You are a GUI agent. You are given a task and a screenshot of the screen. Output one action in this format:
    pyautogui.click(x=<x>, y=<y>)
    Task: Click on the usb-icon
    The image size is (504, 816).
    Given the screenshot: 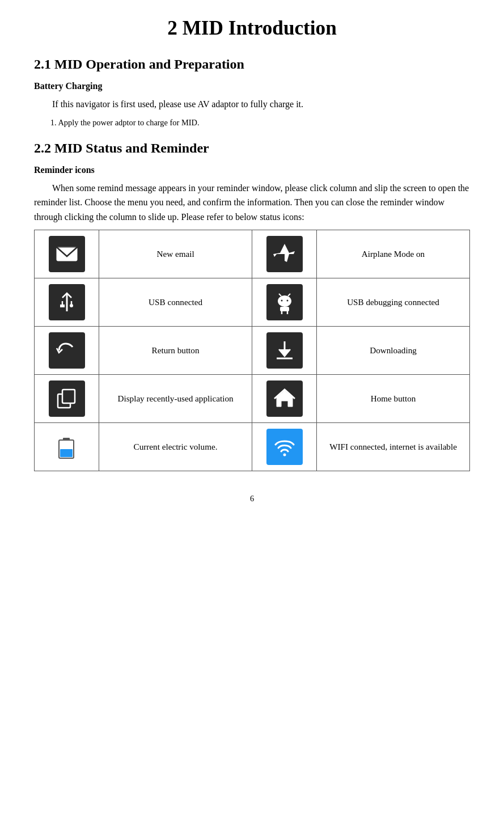 What is the action you would take?
    pyautogui.click(x=67, y=302)
    